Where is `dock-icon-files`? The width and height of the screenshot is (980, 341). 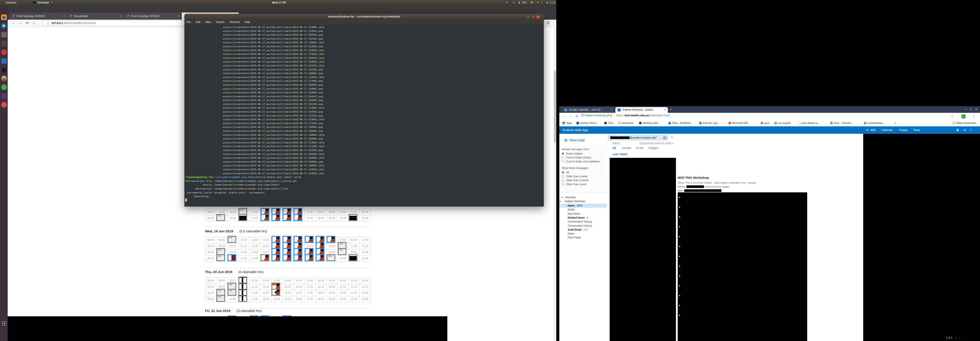 dock-icon-files is located at coordinates (4, 35).